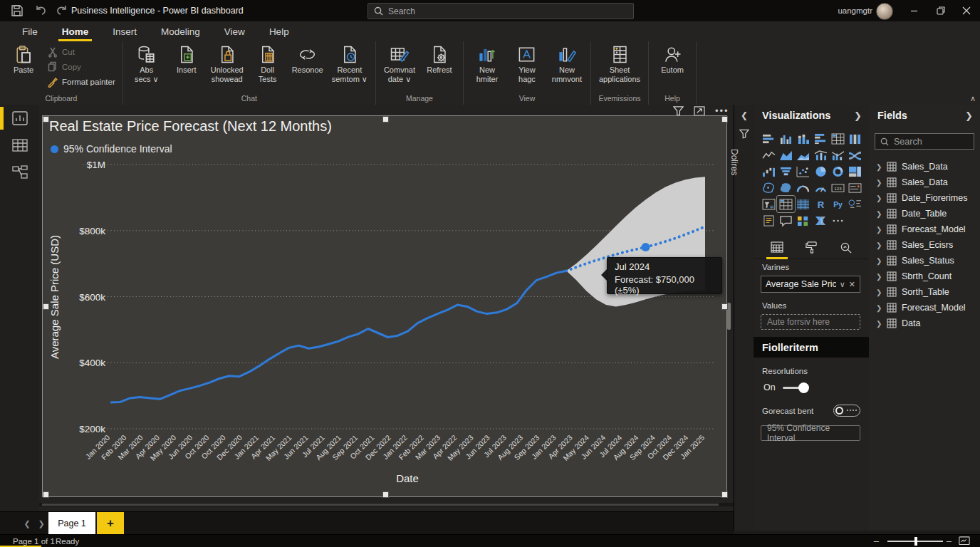 The width and height of the screenshot is (980, 547). I want to click on ribbon-button-format-painter: Format painter, so click(81, 81).